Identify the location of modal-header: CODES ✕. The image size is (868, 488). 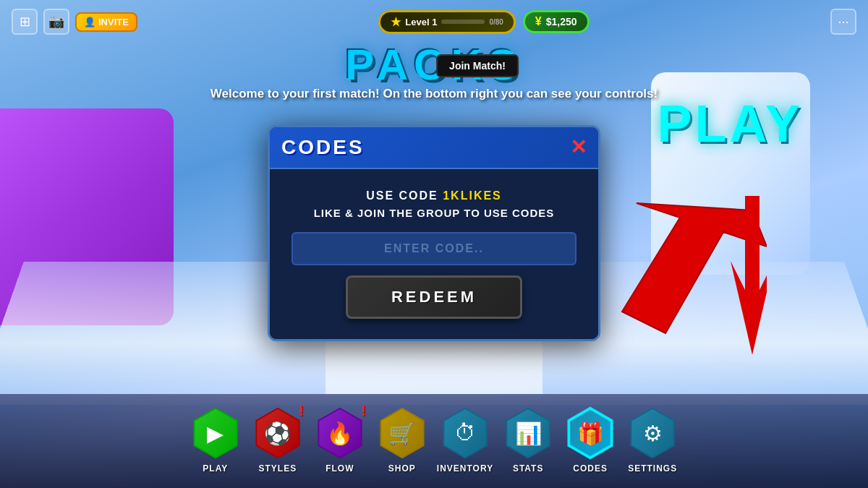
(434, 148).